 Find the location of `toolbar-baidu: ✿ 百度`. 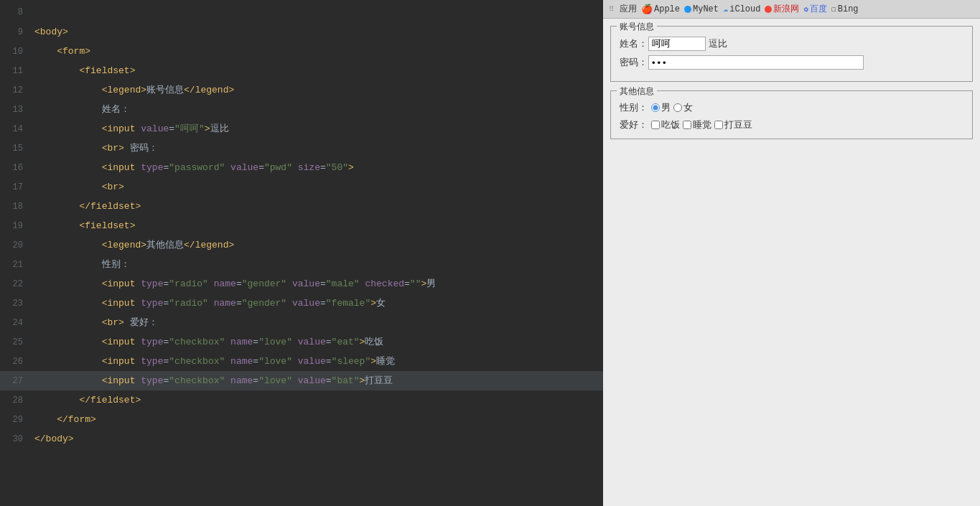

toolbar-baidu: ✿ 百度 is located at coordinates (816, 9).